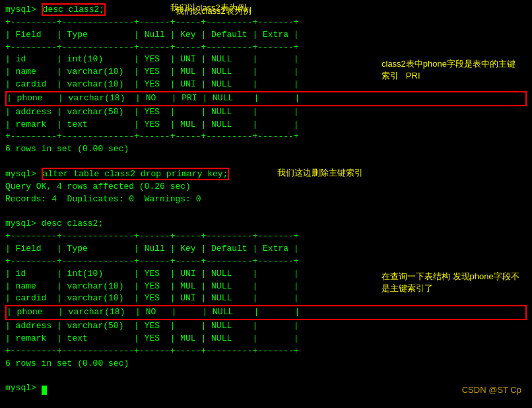 Image resolution: width=532 pixels, height=408 pixels. What do you see at coordinates (266, 298) in the screenshot?
I see `table2-row-cardid: | cardid | varchar(10) | YES | UNI | NUL…` at bounding box center [266, 298].